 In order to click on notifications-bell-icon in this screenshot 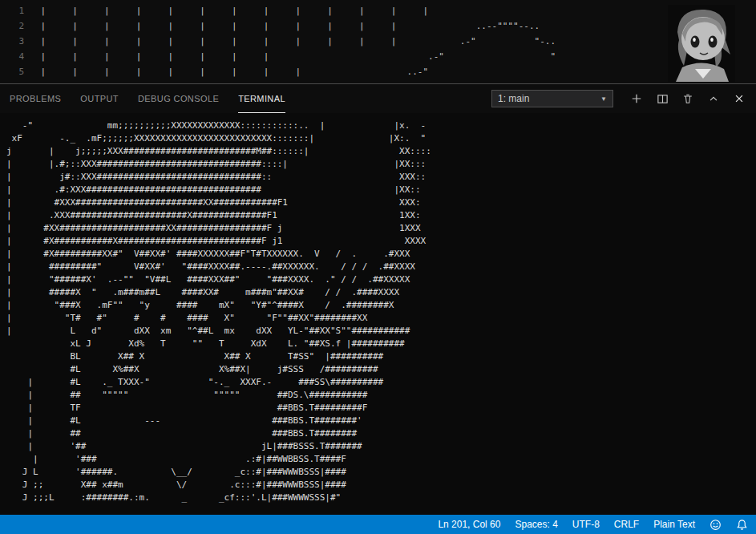, I will do `click(742, 524)`.